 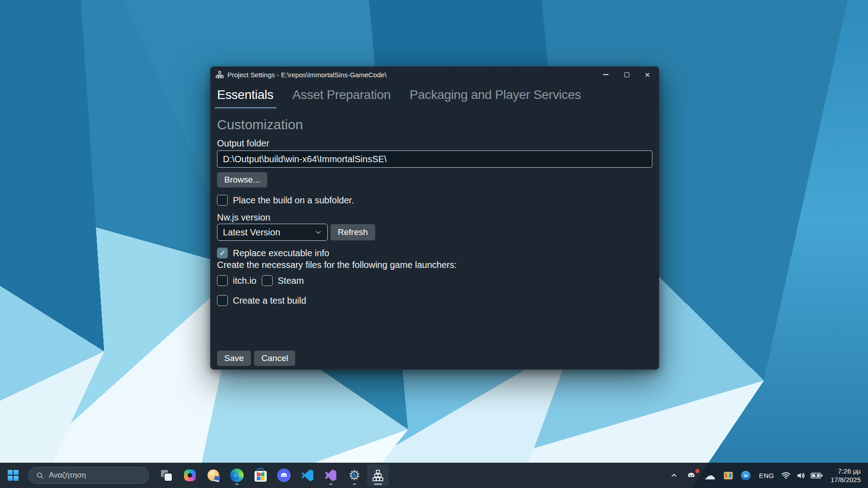 What do you see at coordinates (281, 253) in the screenshot?
I see `replace-executable-label: Replace executable info` at bounding box center [281, 253].